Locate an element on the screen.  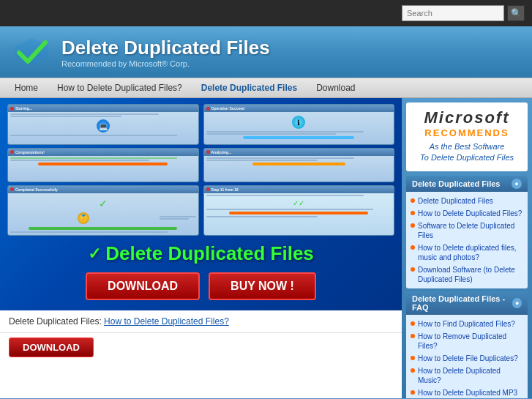
search-wrapper: 🔍 is located at coordinates (463, 13).